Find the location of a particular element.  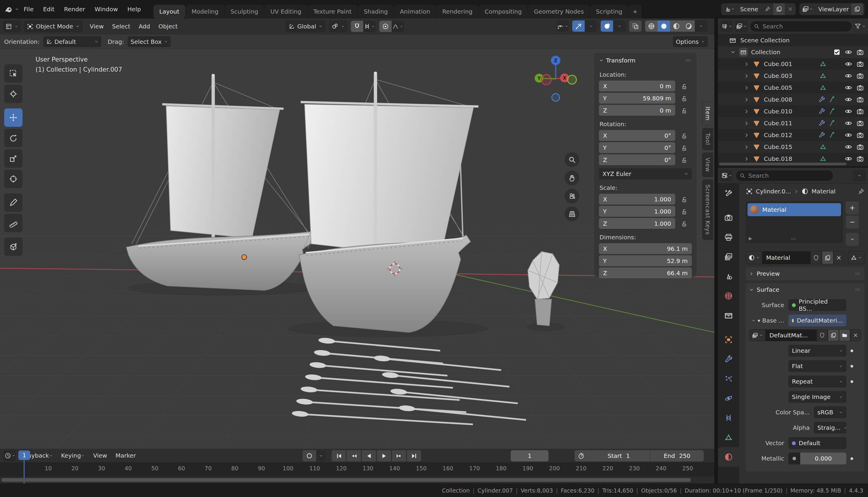

ruler-tick-110: 110 is located at coordinates (315, 468).